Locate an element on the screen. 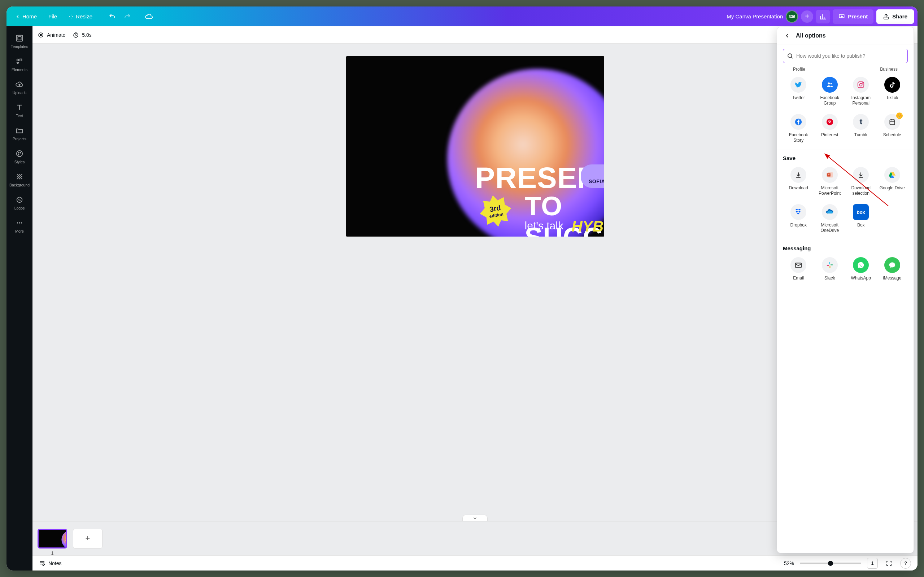 Image resolution: width=924 pixels, height=577 pixels. tumblr-icon is located at coordinates (861, 122).